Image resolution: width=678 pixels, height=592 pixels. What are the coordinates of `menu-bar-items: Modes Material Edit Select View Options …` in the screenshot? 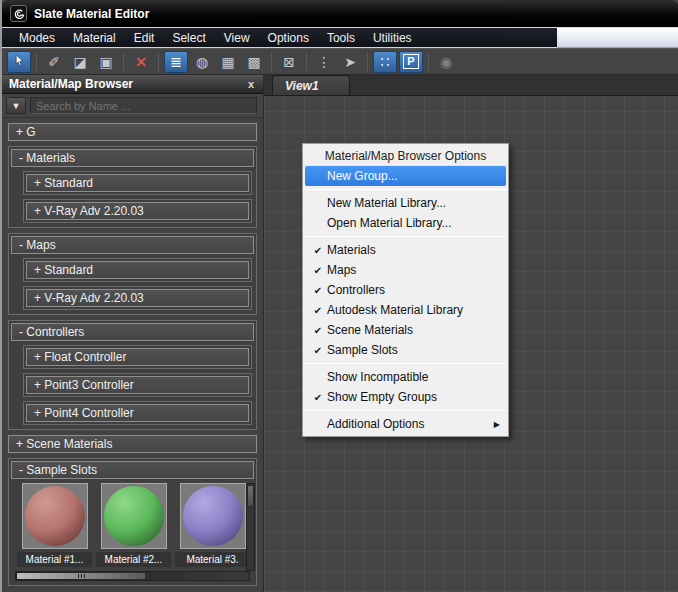 It's located at (280, 38).